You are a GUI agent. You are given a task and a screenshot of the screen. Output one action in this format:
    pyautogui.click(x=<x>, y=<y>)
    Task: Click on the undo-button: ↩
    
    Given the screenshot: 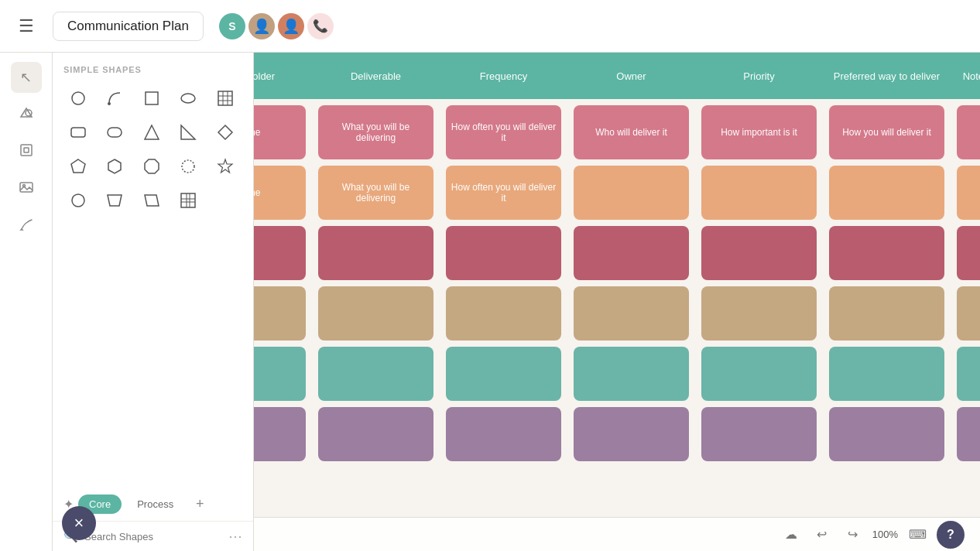 What is the action you would take?
    pyautogui.click(x=822, y=535)
    